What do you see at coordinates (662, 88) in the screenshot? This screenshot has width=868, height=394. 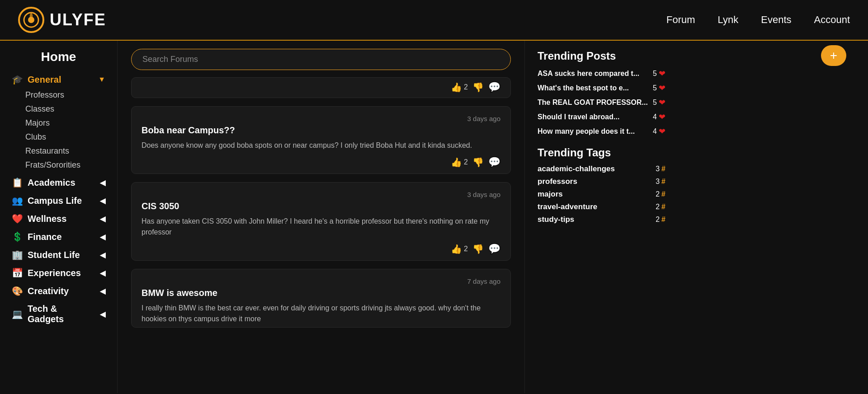 I see `heart-icon-1: ❤` at bounding box center [662, 88].